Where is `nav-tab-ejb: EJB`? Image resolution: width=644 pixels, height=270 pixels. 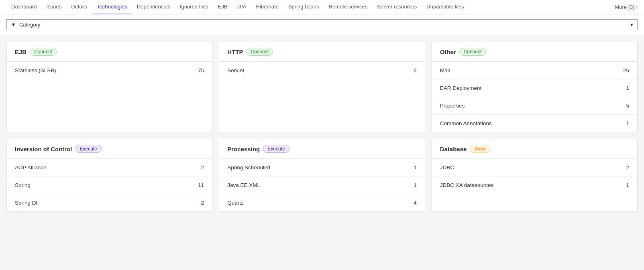 nav-tab-ejb: EJB is located at coordinates (223, 7).